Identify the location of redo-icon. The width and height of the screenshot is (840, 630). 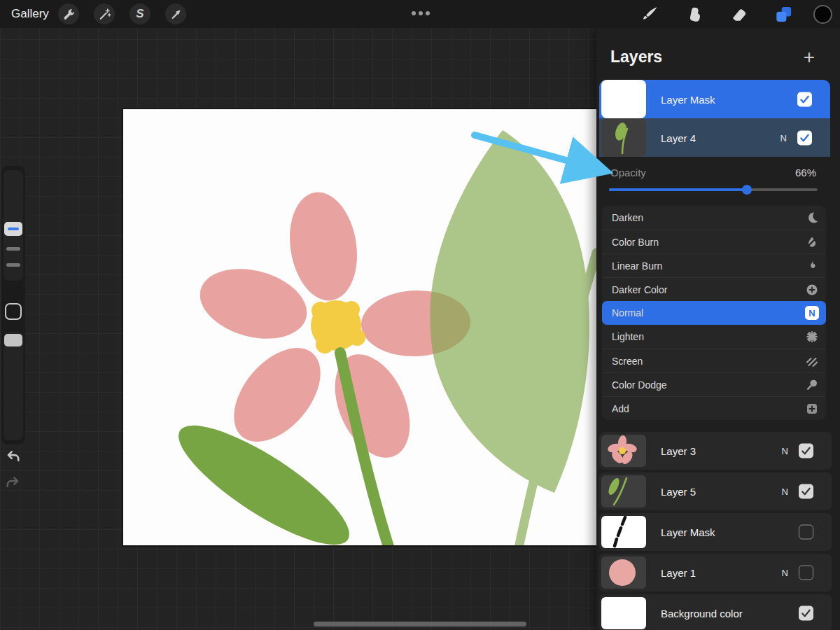
(13, 483).